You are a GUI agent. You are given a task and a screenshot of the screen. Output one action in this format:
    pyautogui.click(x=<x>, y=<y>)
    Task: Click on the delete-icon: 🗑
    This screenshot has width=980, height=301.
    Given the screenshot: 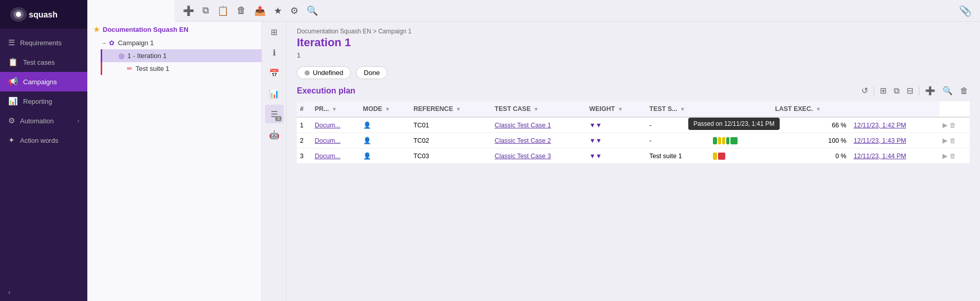 What is the action you would take?
    pyautogui.click(x=241, y=10)
    